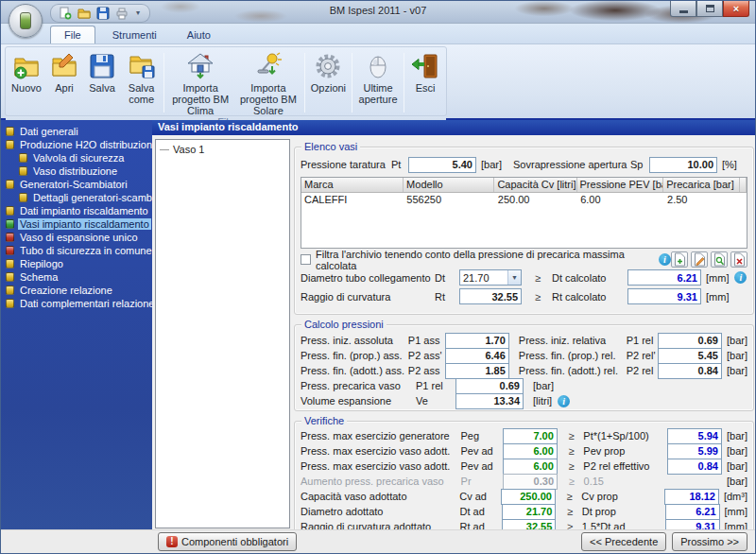 This screenshot has width=756, height=554. What do you see at coordinates (368, 278) in the screenshot?
I see `dt-label: Diametro tubo collegamento` at bounding box center [368, 278].